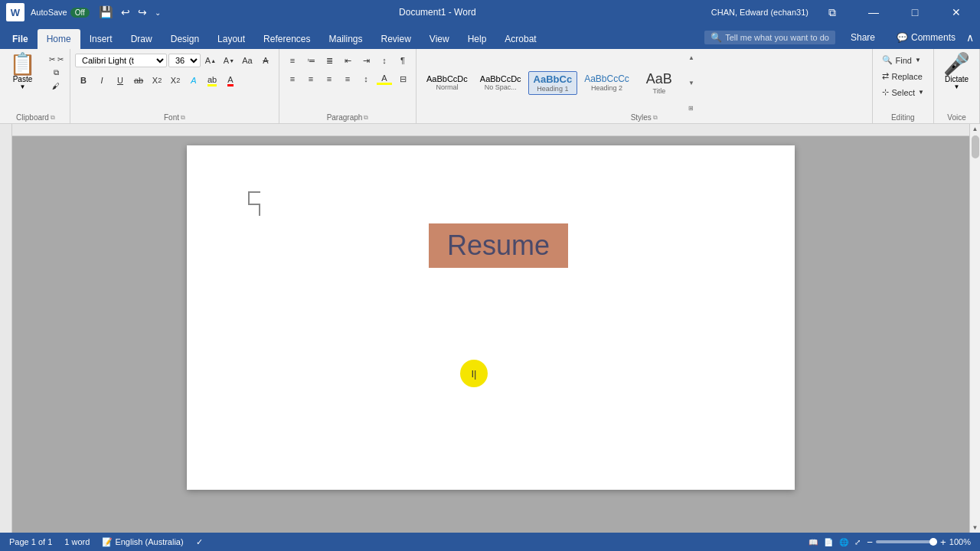  What do you see at coordinates (384, 60) in the screenshot?
I see `sort-button: ↕` at bounding box center [384, 60].